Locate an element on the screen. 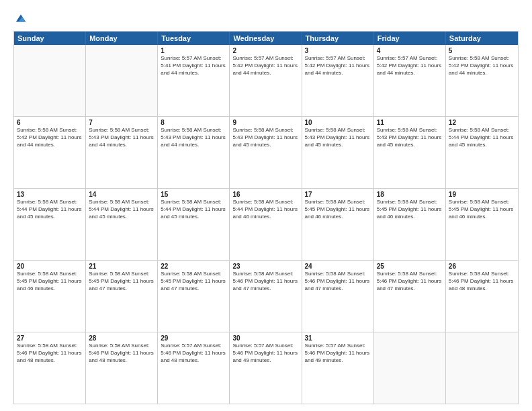 The width and height of the screenshot is (532, 411). day-number: 24 is located at coordinates (338, 266).